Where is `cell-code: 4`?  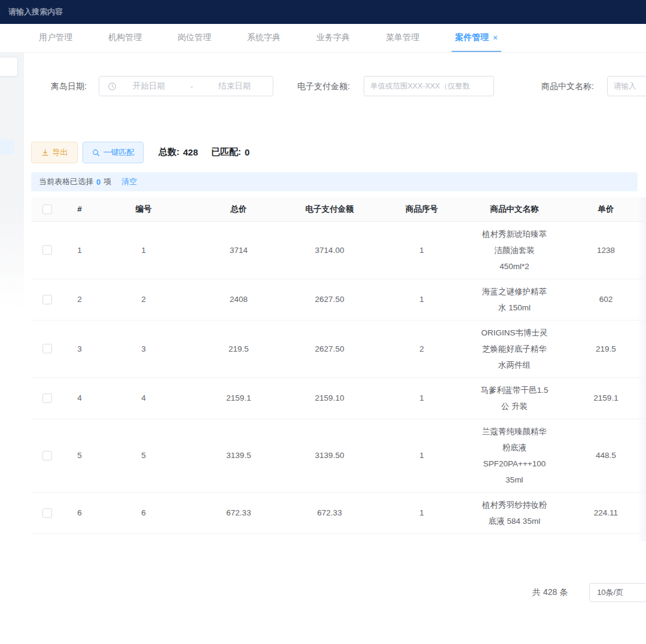 cell-code: 4 is located at coordinates (144, 398).